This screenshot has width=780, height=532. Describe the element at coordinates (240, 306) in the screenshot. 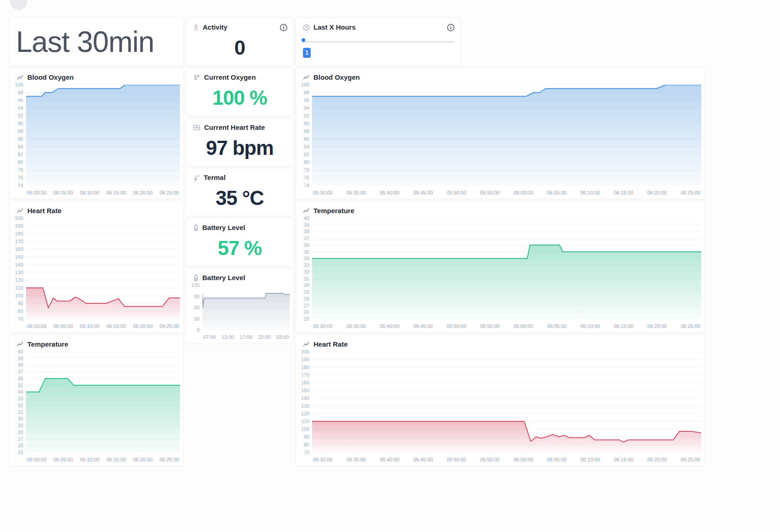

I see `battery-chart-card: Battery Level 1209060300 07:0012:0017:00…` at that location.